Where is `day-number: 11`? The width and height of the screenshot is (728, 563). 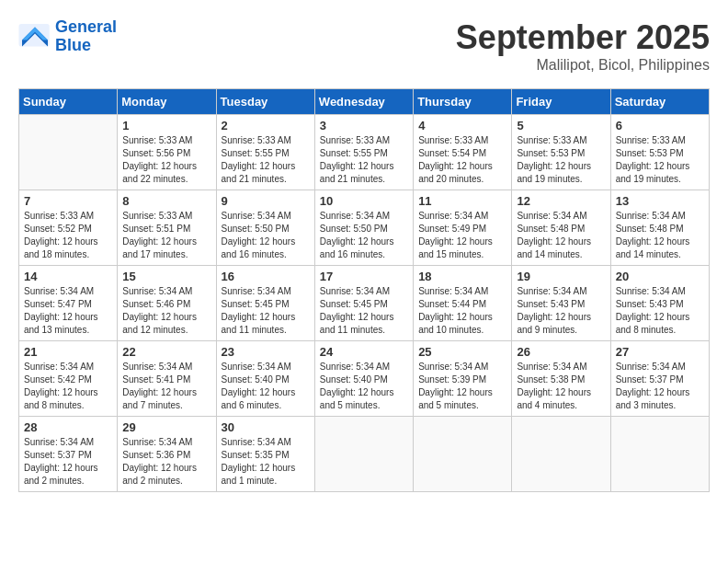
day-number: 11 is located at coordinates (462, 201).